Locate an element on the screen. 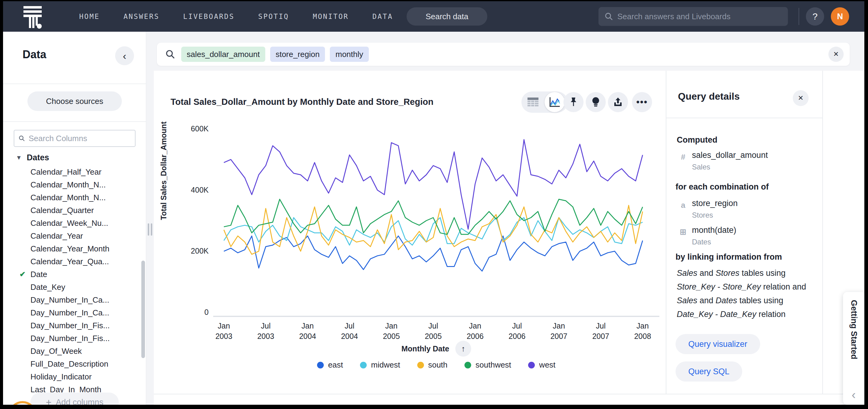  token-row: sales_dollar_amountstore_regionmonthly is located at coordinates (275, 54).